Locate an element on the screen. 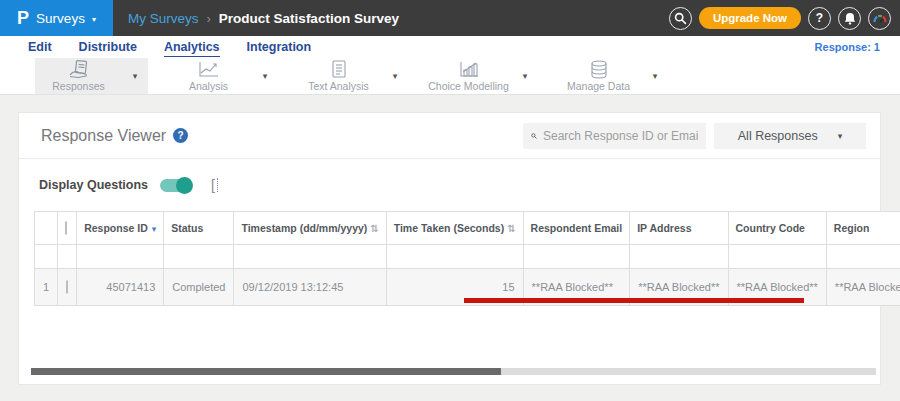 This screenshot has width=900, height=401. breadcrumb-survey-title: Product Satisfaction Survey is located at coordinates (309, 18).